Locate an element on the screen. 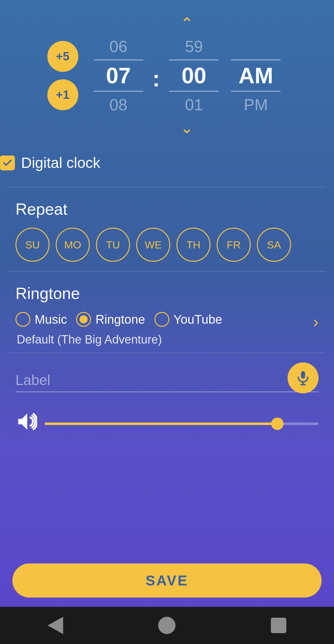 The height and width of the screenshot is (644, 334). radio-label-youtube: YouTube is located at coordinates (198, 320).